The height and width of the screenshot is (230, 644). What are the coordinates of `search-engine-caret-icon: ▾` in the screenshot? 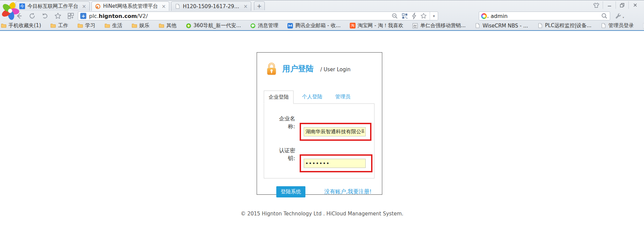 It's located at (488, 18).